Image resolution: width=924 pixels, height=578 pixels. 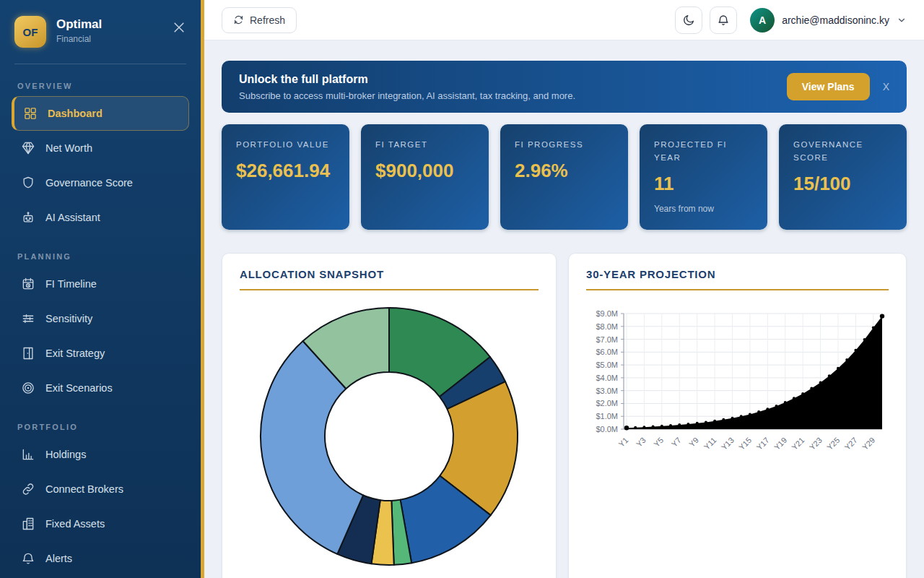 What do you see at coordinates (658, 442) in the screenshot?
I see `svg-text: Y5` at bounding box center [658, 442].